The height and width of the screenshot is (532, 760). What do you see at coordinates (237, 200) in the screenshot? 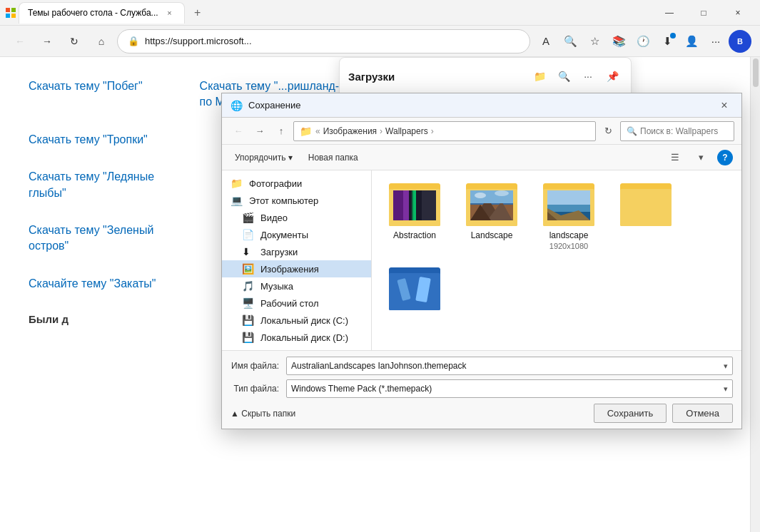
I see `sidebar-computer-icon: 💻` at bounding box center [237, 200].